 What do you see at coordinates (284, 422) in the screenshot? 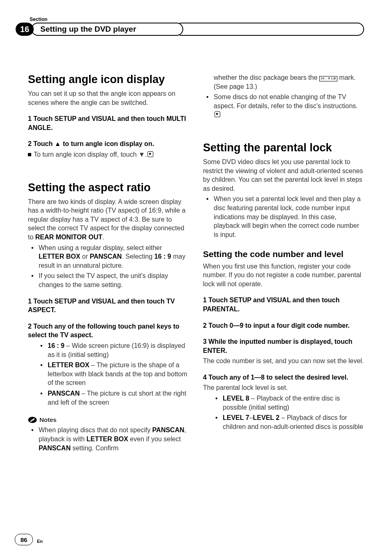
I see `list-item: LEVEL 7–LEVEL 2 – Playback of discs for …` at bounding box center [284, 422].